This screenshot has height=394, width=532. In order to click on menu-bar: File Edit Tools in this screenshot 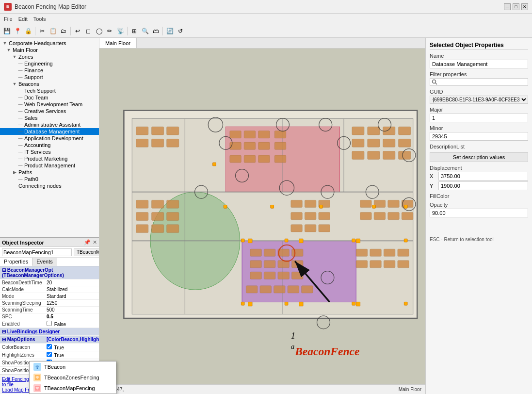, I will do `click(266, 19)`.